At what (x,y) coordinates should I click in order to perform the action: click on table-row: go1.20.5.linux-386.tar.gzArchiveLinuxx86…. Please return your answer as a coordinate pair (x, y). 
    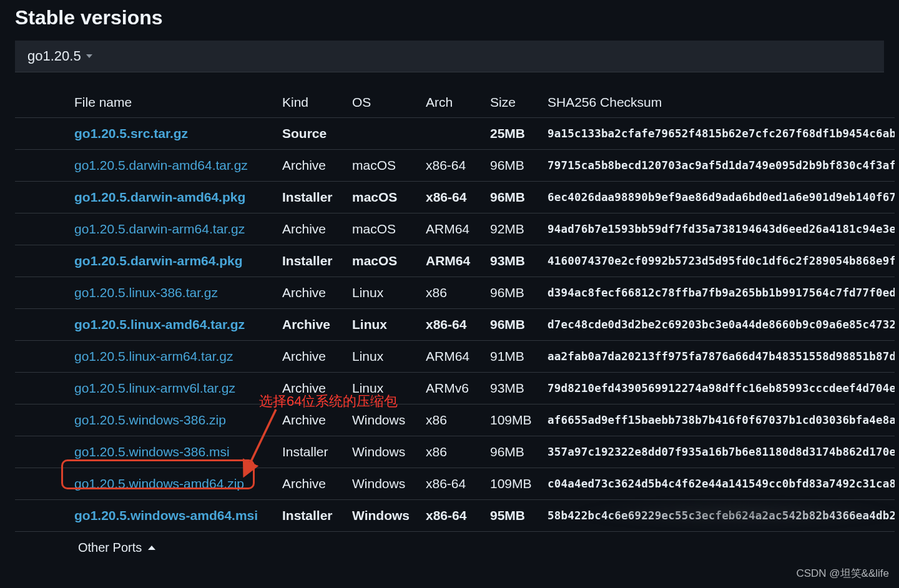
    Looking at the image, I should click on (454, 293).